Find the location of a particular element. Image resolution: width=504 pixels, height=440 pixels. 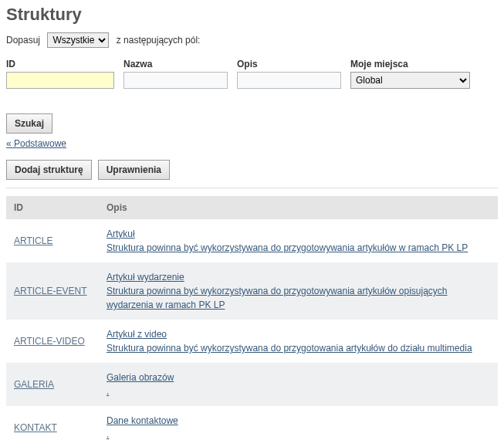

table-row: GALERIAGaleria obrazów. is located at coordinates (252, 384).